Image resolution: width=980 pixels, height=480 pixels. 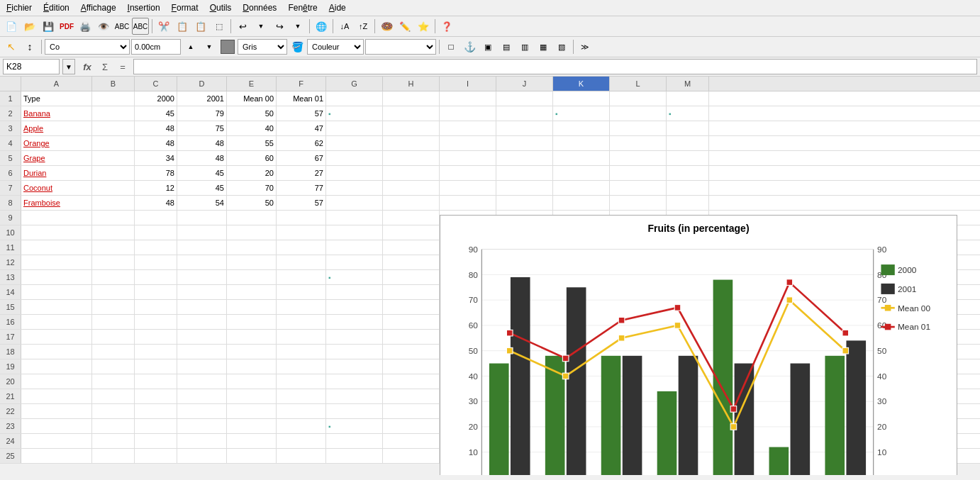 What do you see at coordinates (113, 396) in the screenshot?
I see `cell-b21` at bounding box center [113, 396].